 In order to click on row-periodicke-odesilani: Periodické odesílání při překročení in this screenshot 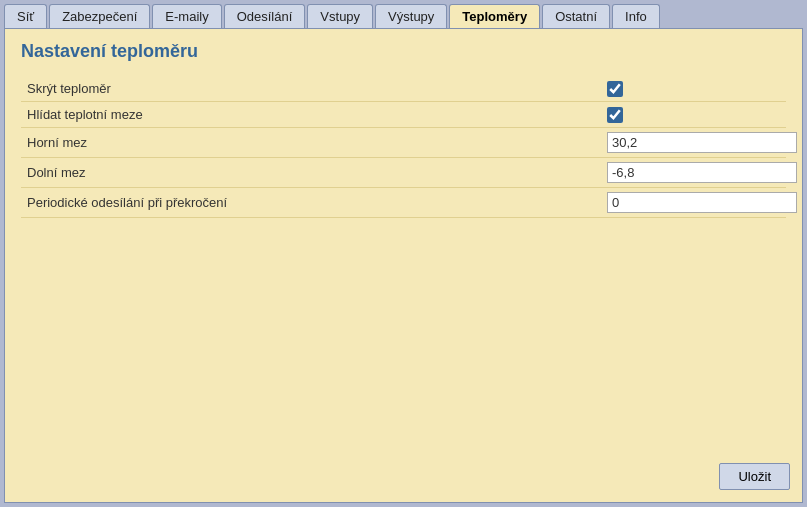, I will do `click(404, 203)`.